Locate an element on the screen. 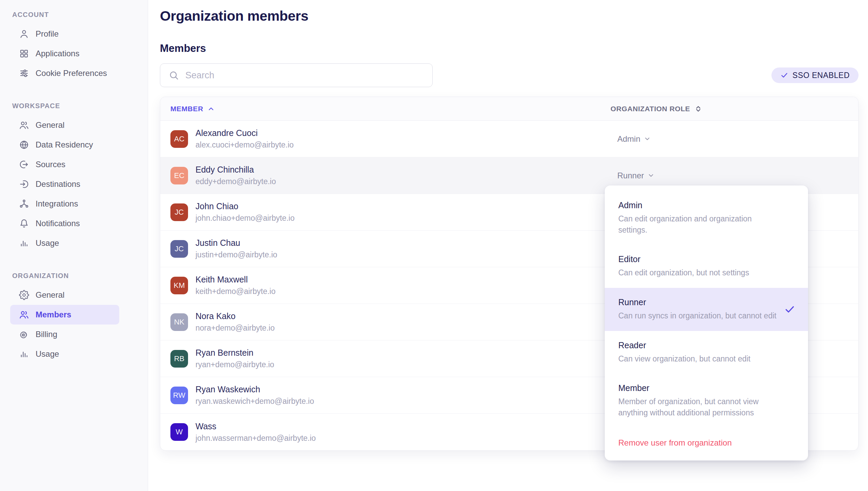  member-email: john.wasserman+demo@airbyte.io is located at coordinates (255, 438).